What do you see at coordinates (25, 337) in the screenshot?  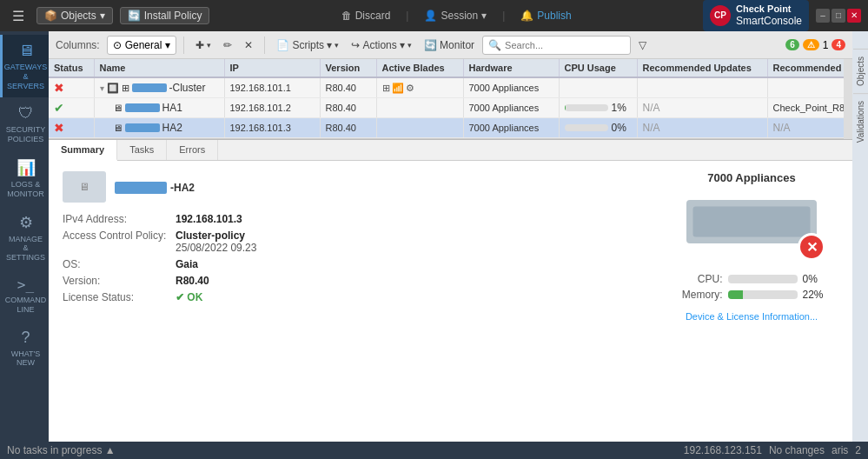 I see `whatsnew-icon: ?` at bounding box center [25, 337].